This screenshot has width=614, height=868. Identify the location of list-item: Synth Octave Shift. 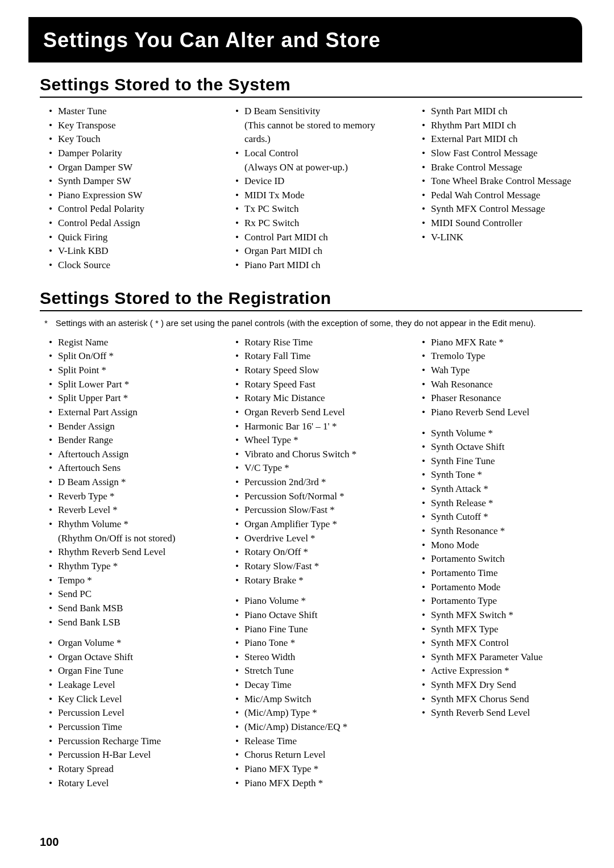
(502, 448).